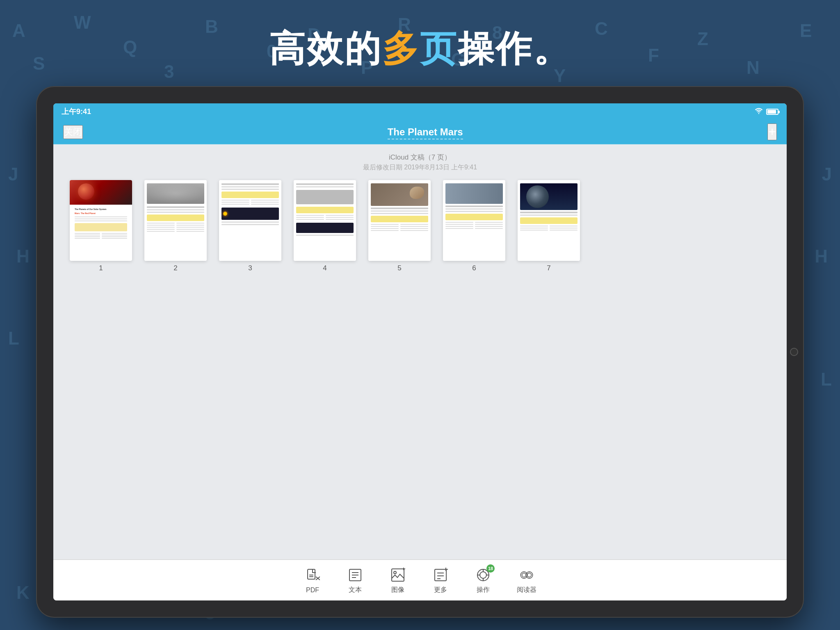 The width and height of the screenshot is (840, 630). Describe the element at coordinates (399, 219) in the screenshot. I see `page5-highlight` at that location.